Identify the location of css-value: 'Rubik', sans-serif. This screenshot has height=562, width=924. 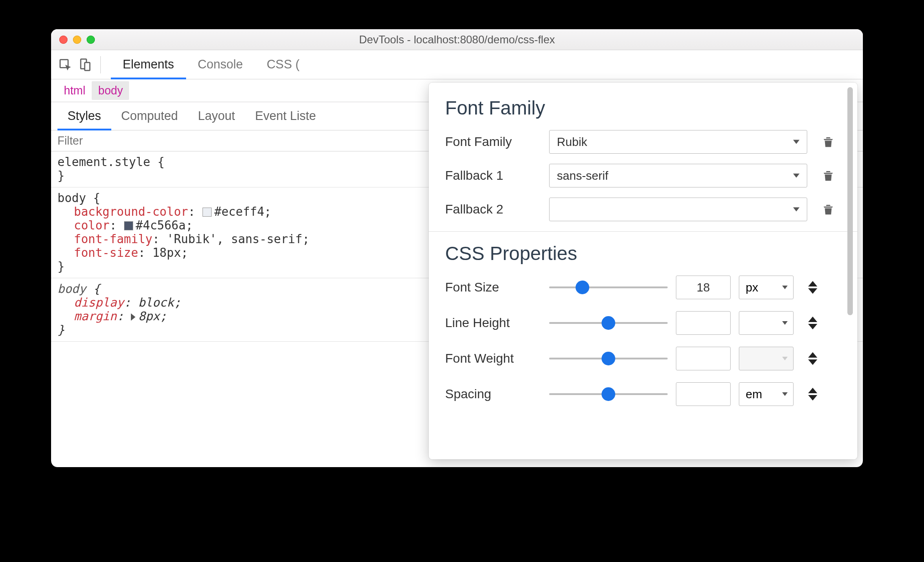
(234, 239).